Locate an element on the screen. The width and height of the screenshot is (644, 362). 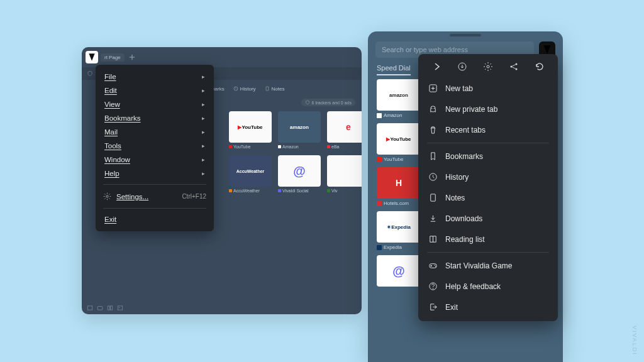
download-icon is located at coordinates (433, 219).